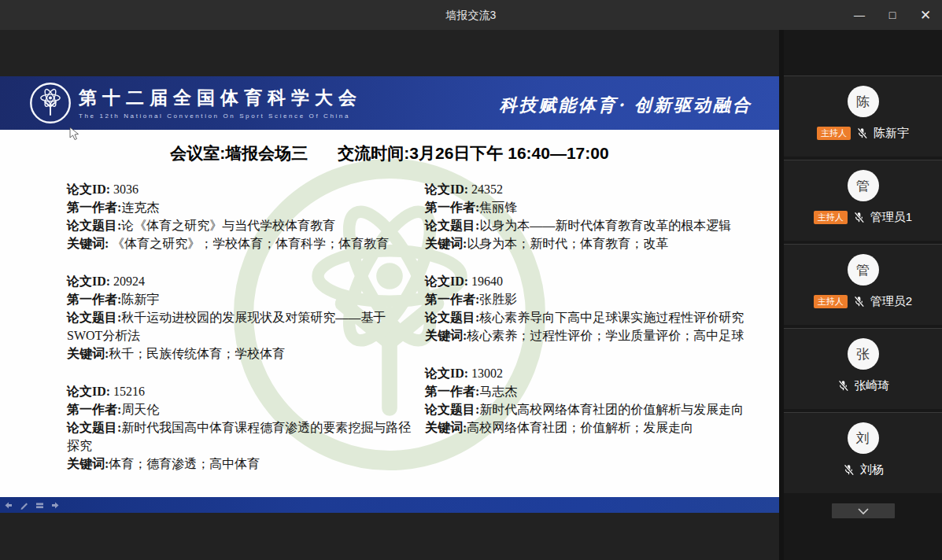  What do you see at coordinates (863, 453) in the screenshot?
I see `participant-tile: 刘 刘杨` at bounding box center [863, 453].